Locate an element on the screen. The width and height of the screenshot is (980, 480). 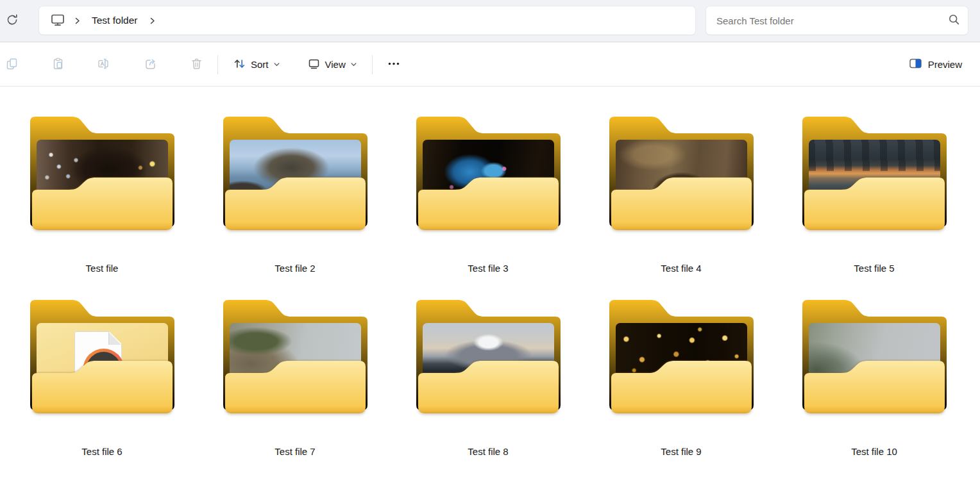
folder-tile: Test file 5 is located at coordinates (874, 195).